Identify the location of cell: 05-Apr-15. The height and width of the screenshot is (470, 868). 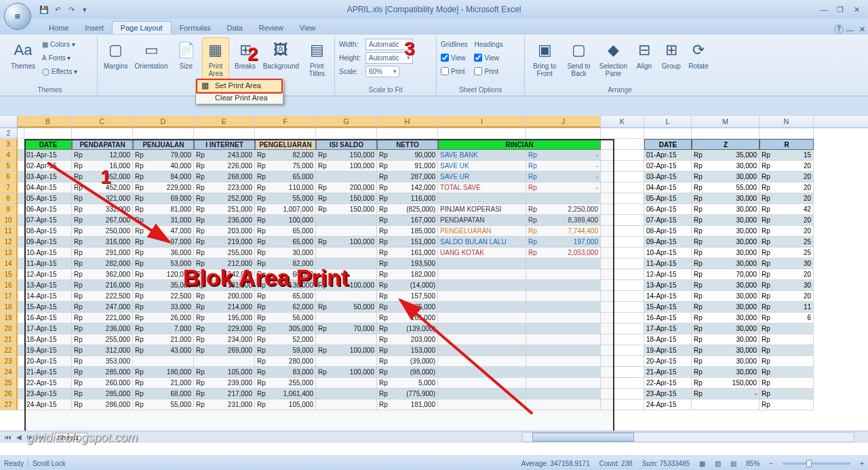
(48, 199).